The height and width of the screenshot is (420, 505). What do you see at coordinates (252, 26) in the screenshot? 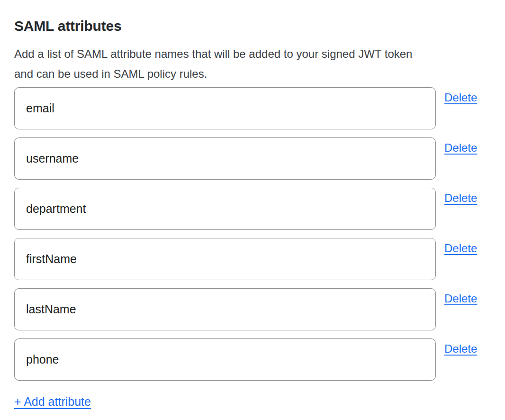
I see `section-title: SAML attributes` at bounding box center [252, 26].